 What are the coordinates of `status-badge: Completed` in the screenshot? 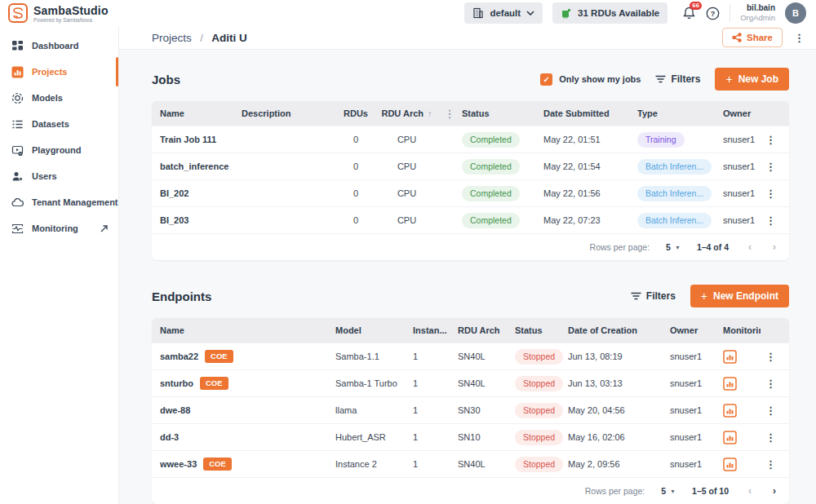 It's located at (491, 220).